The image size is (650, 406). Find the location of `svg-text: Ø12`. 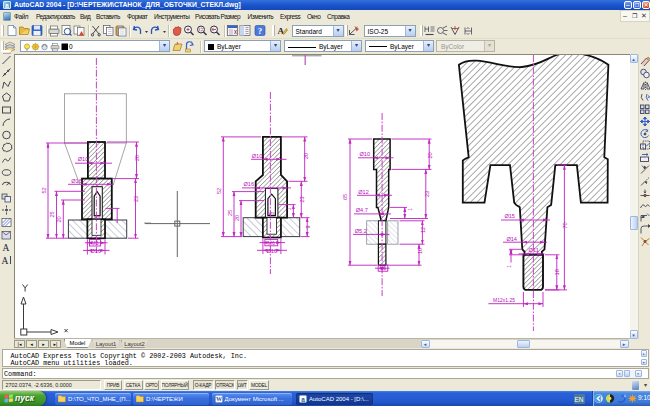

svg-text: Ø12 is located at coordinates (364, 191).